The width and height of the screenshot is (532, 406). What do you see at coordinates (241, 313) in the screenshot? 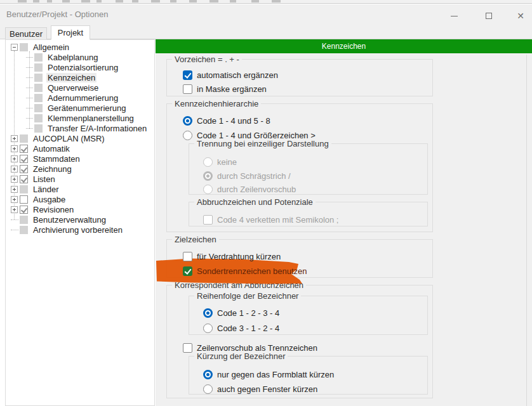
I see `radio-code-1-2-3-4: Code 1 - 2 - 3 - 4` at bounding box center [241, 313].